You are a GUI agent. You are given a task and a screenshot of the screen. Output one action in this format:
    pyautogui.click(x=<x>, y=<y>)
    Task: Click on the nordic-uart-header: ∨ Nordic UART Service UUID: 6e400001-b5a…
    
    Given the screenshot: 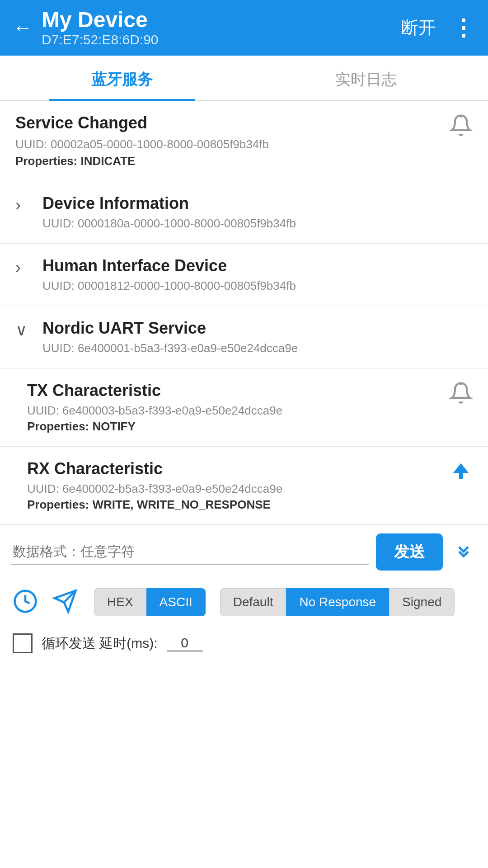 What is the action you would take?
    pyautogui.click(x=244, y=337)
    